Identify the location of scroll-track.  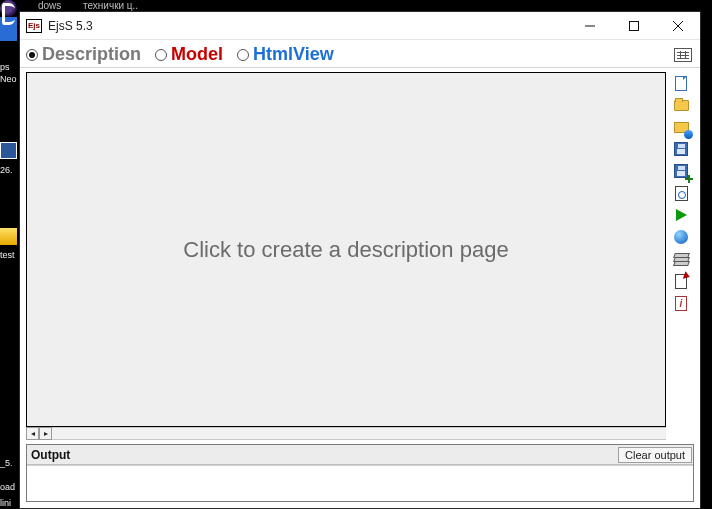
(359, 434).